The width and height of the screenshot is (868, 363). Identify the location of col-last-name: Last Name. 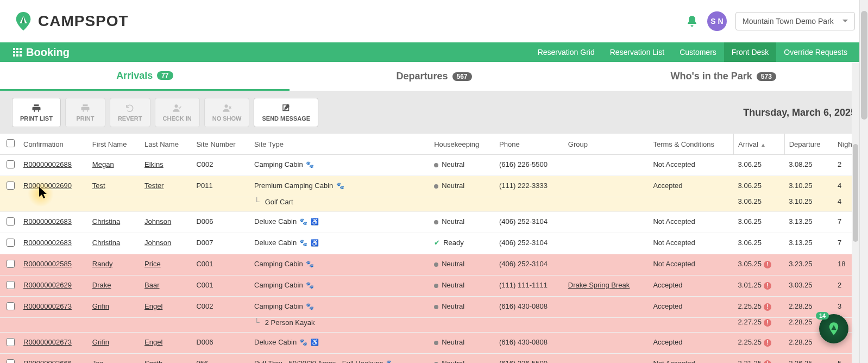
(166, 145).